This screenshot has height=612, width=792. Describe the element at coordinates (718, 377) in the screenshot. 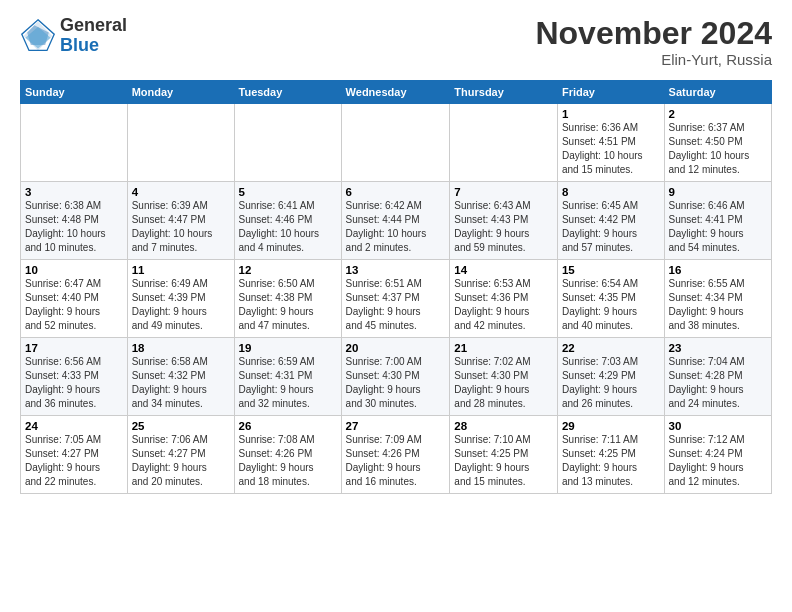

I see `calendar-cell: 23Sunrise: 7:04 AM Sunset: 4:28 PM Dayli…` at that location.